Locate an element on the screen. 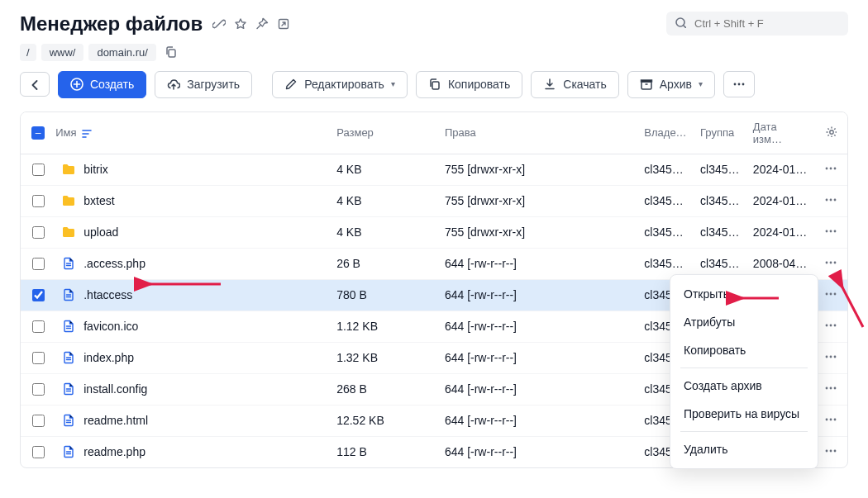  search-icon is located at coordinates (680, 23).